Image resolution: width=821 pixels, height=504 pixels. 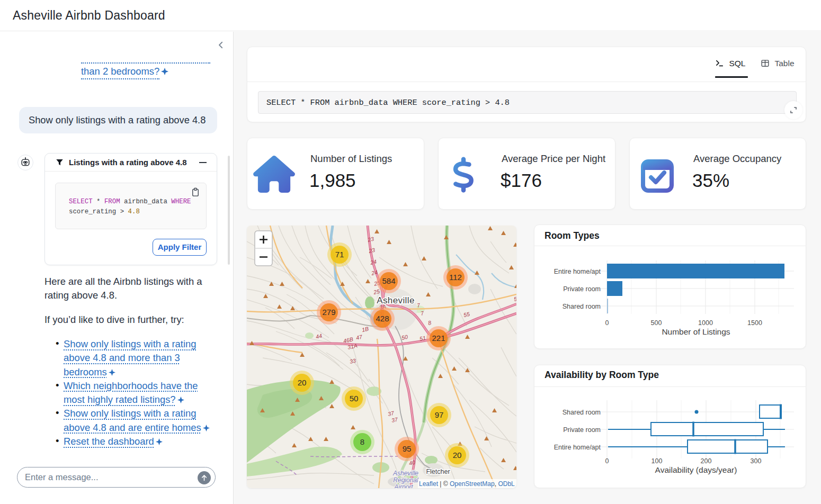 I want to click on svg-text: 300, so click(x=756, y=461).